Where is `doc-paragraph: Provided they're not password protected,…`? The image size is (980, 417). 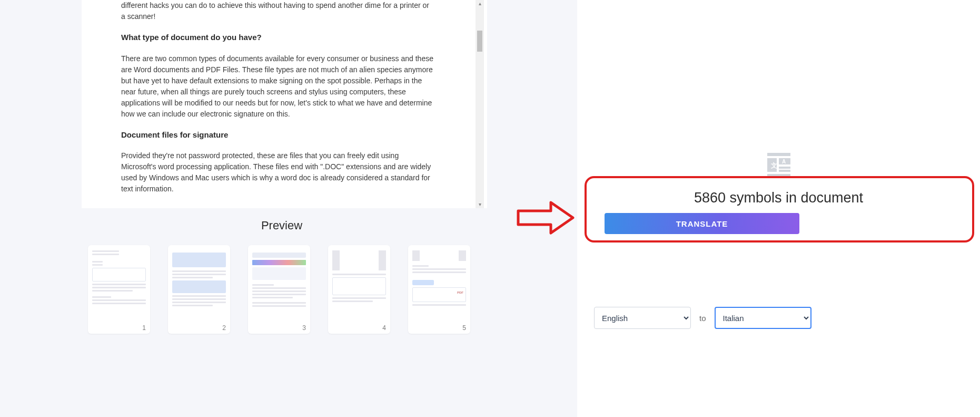 doc-paragraph: Provided they're not password protected,… is located at coordinates (278, 172).